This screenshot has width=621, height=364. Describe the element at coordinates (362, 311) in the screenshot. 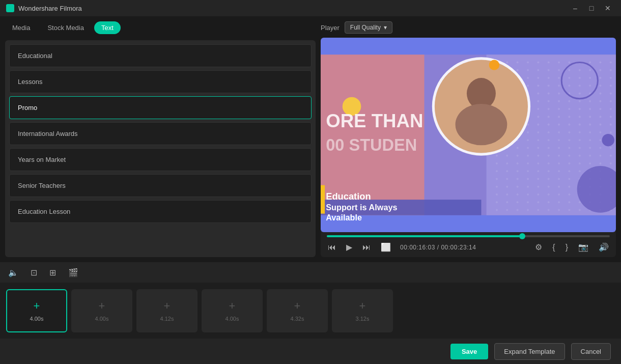

I see `timeline-slot-5: + 3.12s` at that location.